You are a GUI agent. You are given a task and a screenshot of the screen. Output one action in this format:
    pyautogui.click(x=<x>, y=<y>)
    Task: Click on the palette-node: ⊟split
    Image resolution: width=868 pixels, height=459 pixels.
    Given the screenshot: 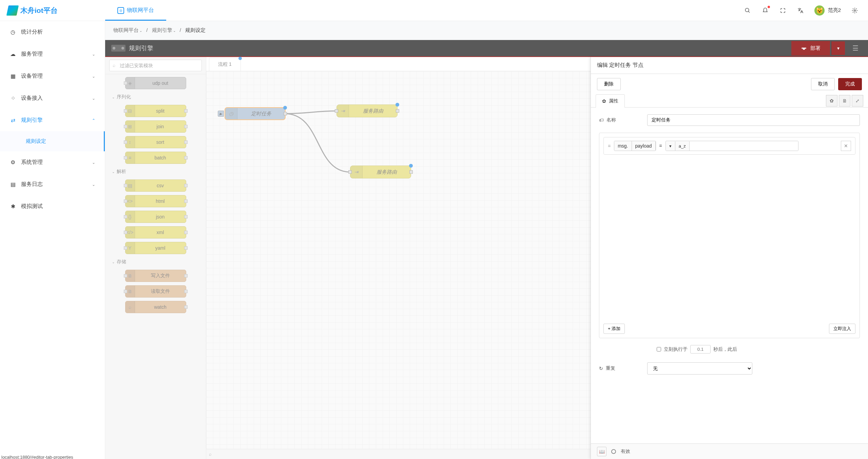 What is the action you would take?
    pyautogui.click(x=156, y=111)
    